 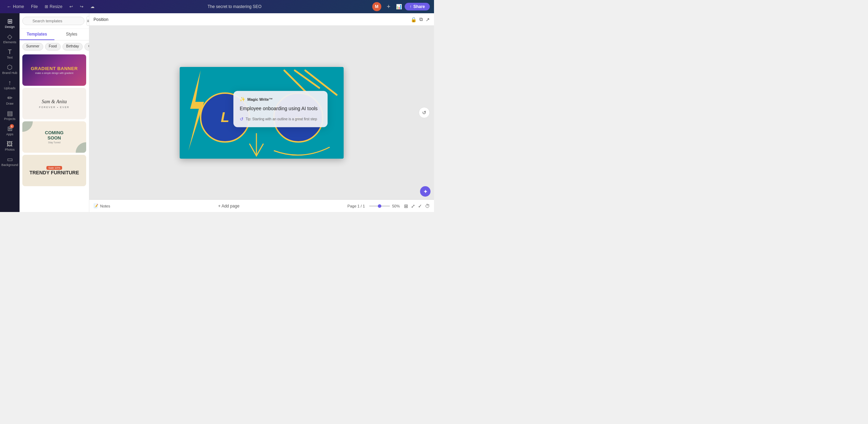 What do you see at coordinates (401, 7) in the screenshot?
I see `topbar-right: M + 📊 ↑ Share` at bounding box center [401, 7].